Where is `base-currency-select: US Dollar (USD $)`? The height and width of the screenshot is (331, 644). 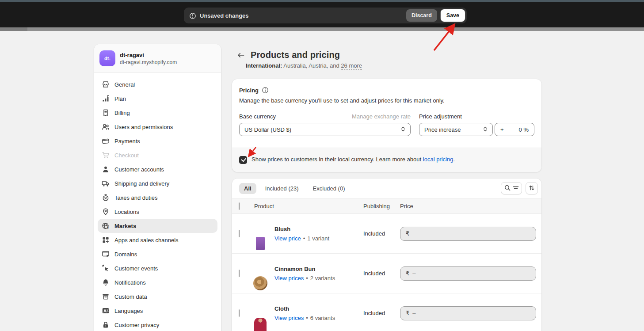 base-currency-select: US Dollar (USD $) is located at coordinates (325, 129).